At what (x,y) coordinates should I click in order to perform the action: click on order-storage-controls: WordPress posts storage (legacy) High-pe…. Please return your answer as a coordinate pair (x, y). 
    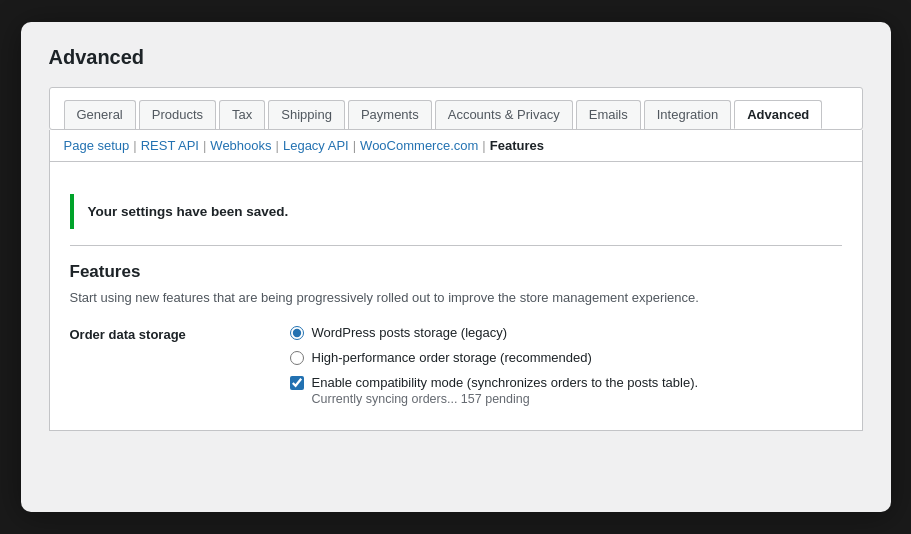
    Looking at the image, I should click on (494, 366).